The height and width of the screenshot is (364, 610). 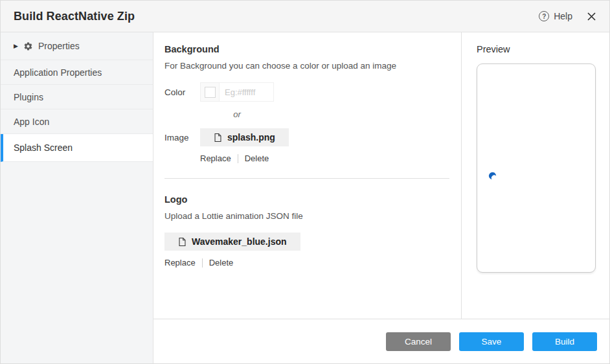 I want to click on crescent-wave-icon, so click(x=492, y=176).